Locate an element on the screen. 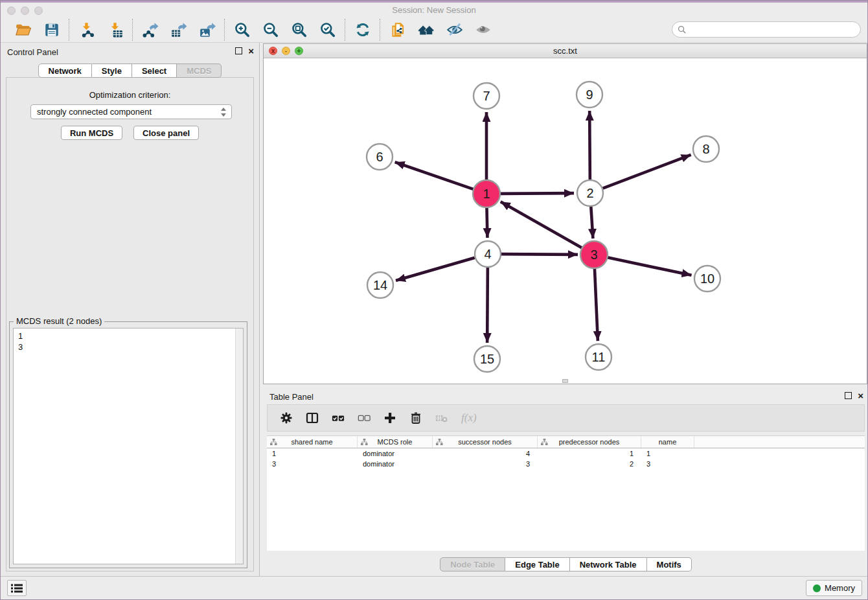  tab-node-table: Node Table is located at coordinates (473, 564).